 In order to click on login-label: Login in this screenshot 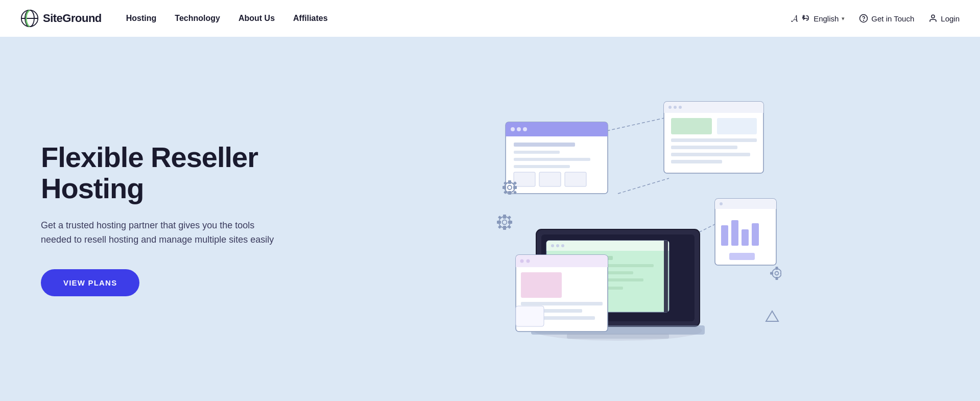, I will do `click(950, 18)`.